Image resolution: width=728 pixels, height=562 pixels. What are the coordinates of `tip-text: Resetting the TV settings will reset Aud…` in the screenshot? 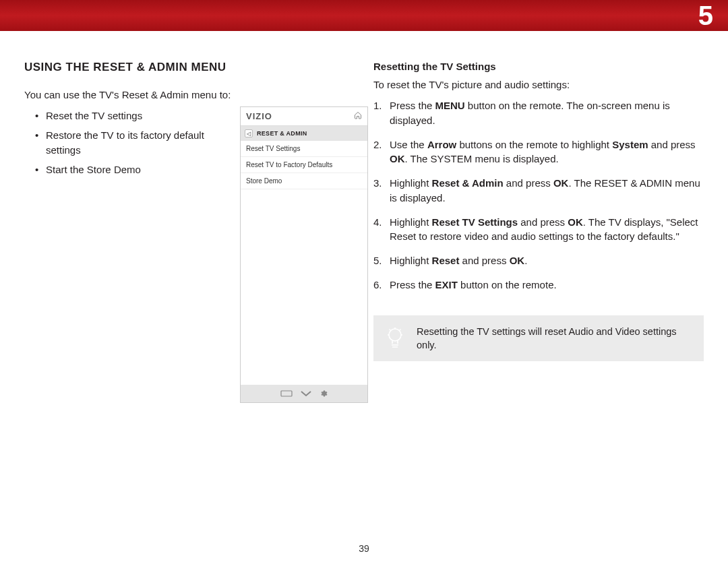 It's located at (554, 338).